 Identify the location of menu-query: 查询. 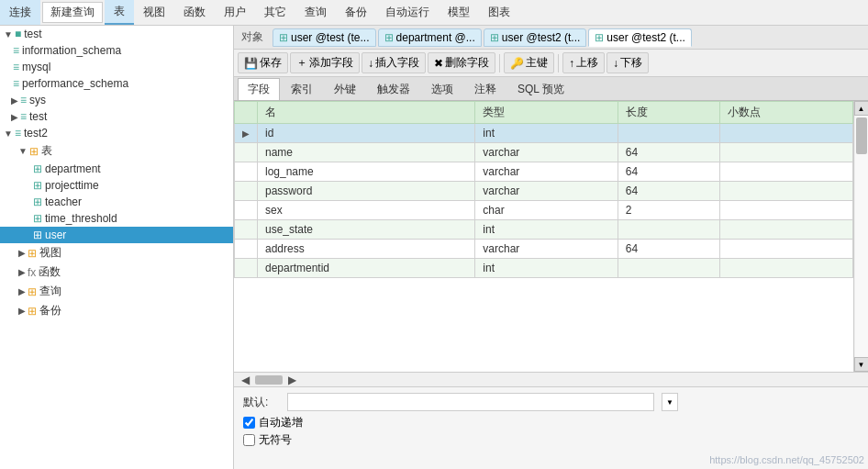
(316, 13).